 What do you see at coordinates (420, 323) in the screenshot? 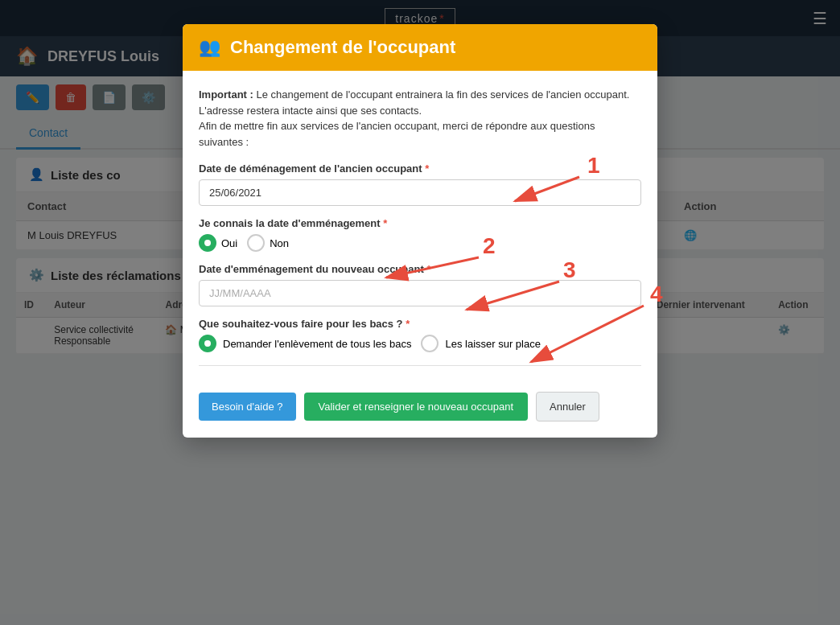
I see `field4-label: Que souhaitez-vous faire pour les bacs ?…` at bounding box center [420, 323].